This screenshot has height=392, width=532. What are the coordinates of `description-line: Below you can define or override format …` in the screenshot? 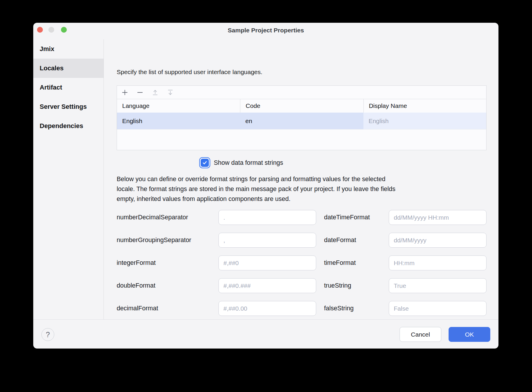 It's located at (300, 179).